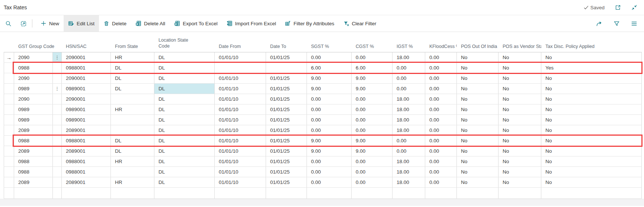 The image size is (644, 207). Describe the element at coordinates (441, 48) in the screenshot. I see `column-header-kfloodcess: KFloodCess %` at that location.